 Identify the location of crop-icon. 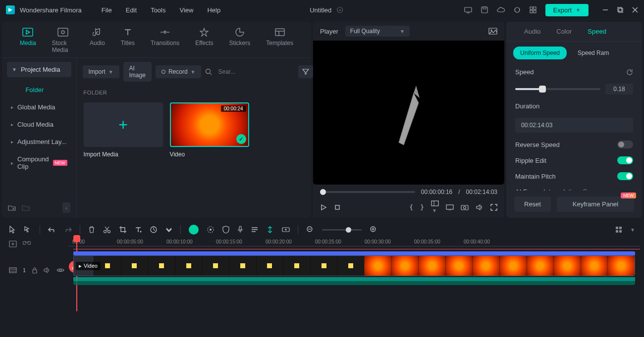
(123, 230).